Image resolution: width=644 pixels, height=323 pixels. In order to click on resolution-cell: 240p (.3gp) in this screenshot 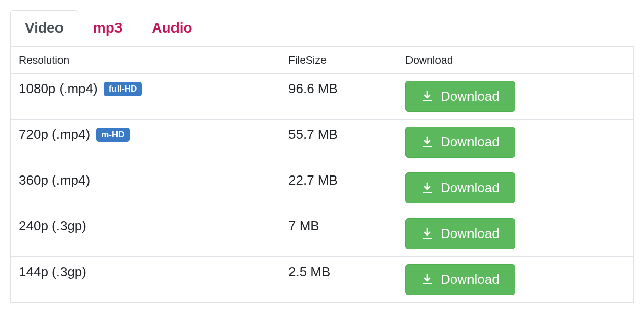, I will do `click(145, 234)`.